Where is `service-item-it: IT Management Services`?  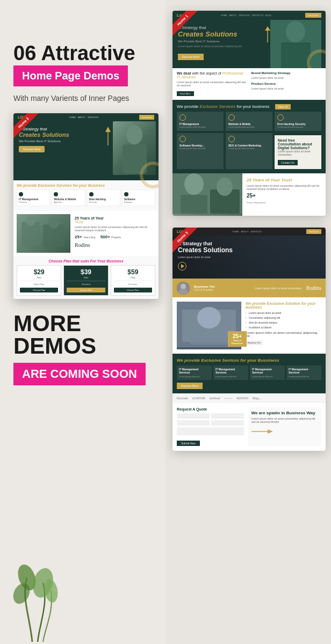 service-item-it: IT Management Services is located at coordinates (33, 197).